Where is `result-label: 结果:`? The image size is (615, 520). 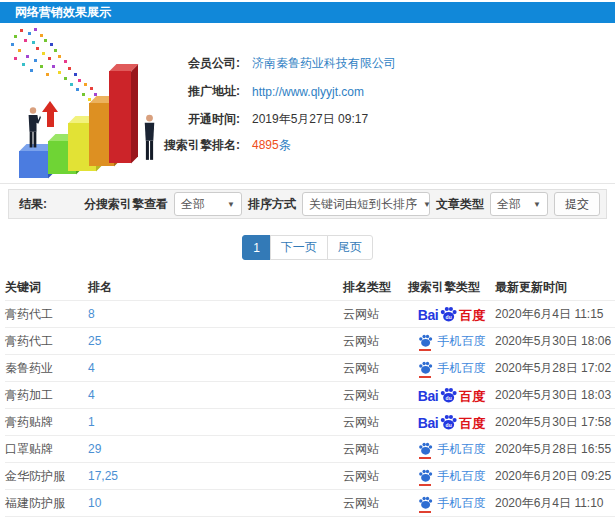 result-label: 结果: is located at coordinates (33, 204).